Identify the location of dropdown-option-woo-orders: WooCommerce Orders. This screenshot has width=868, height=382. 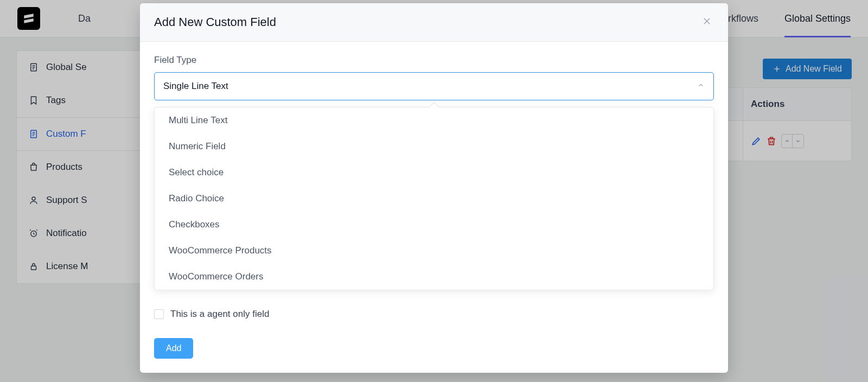
(434, 277).